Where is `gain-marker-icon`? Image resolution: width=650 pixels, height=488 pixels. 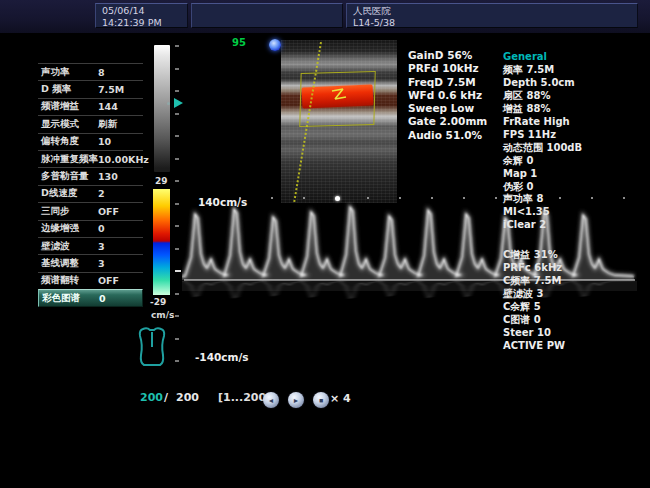
gain-marker-icon is located at coordinates (178, 103).